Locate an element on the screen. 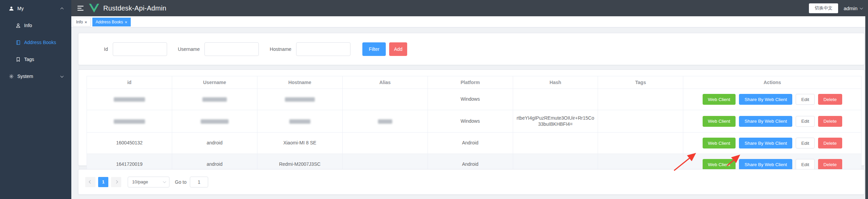 The height and width of the screenshot is (199, 868). scrollbar-strip is located at coordinates (867, 108).